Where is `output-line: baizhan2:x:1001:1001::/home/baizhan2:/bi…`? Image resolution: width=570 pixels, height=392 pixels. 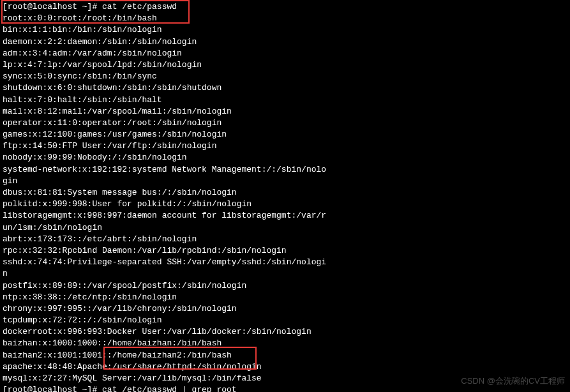 output-line: baizhan2:x:1001:1001::/home/baizhan2:/bi… is located at coordinates (285, 356).